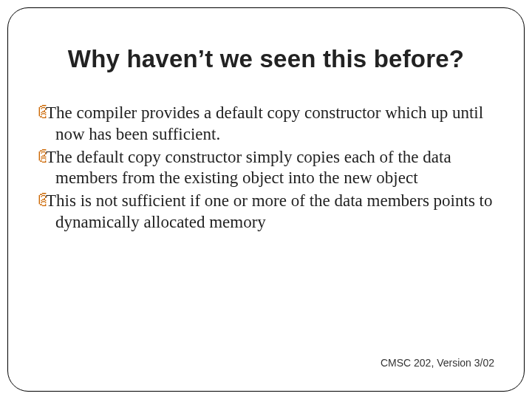 The image size is (532, 399). What do you see at coordinates (266, 124) in the screenshot?
I see `list-item: ༊The compiler provides a default copy co…` at bounding box center [266, 124].